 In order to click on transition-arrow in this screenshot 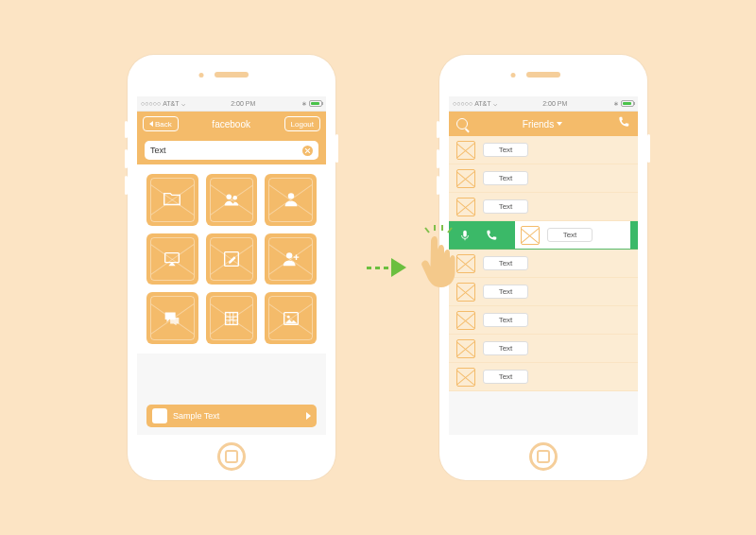, I will do `click(387, 268)`.